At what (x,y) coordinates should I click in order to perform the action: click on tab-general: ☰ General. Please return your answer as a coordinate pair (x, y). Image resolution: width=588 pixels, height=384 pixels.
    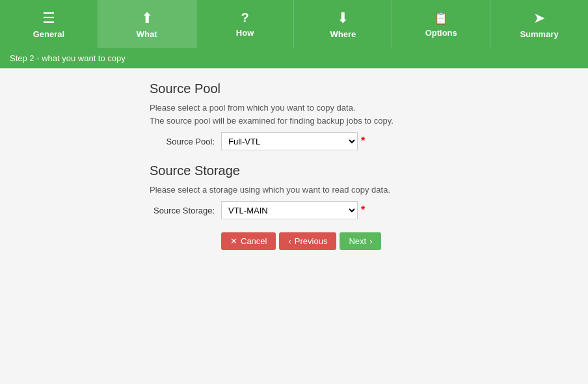
    Looking at the image, I should click on (49, 24).